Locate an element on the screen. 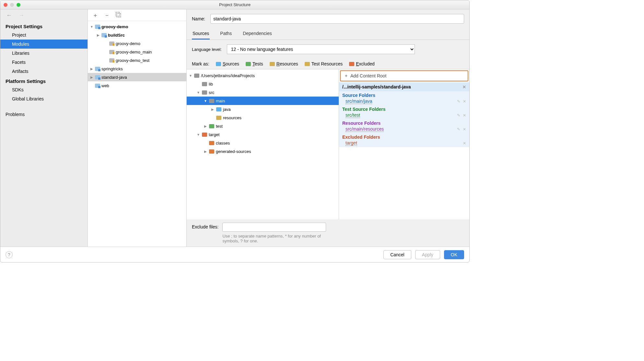 The width and height of the screenshot is (644, 361). module-tree-item: ▶springtricks is located at coordinates (137, 69).